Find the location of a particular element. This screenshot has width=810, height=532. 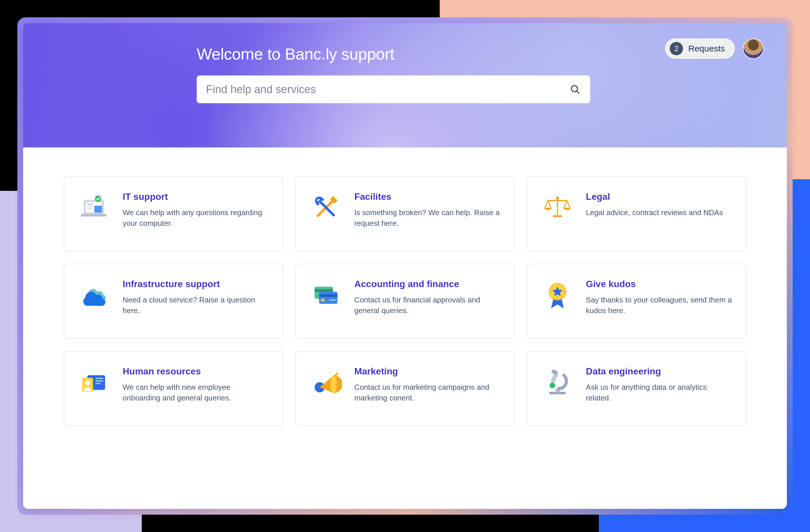

megaphone-icon is located at coordinates (326, 382).